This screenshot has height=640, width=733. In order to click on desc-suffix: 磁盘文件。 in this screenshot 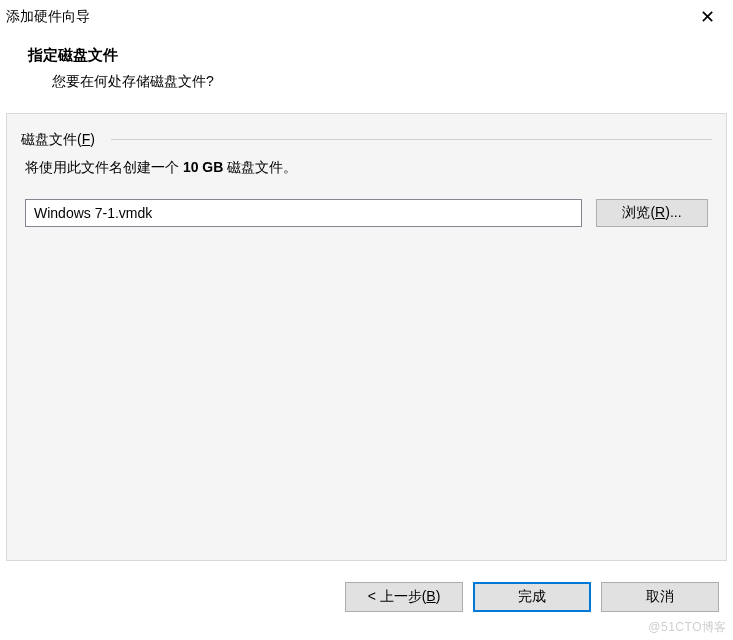, I will do `click(260, 167)`.